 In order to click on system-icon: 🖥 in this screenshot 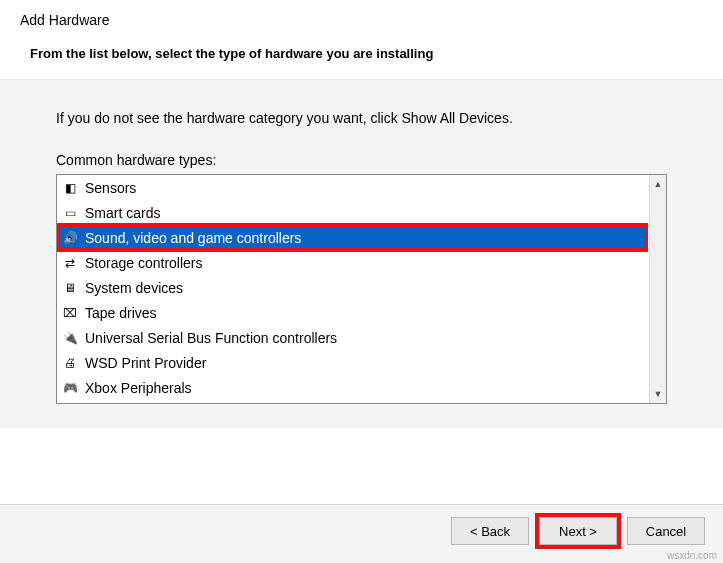, I will do `click(70, 288)`.